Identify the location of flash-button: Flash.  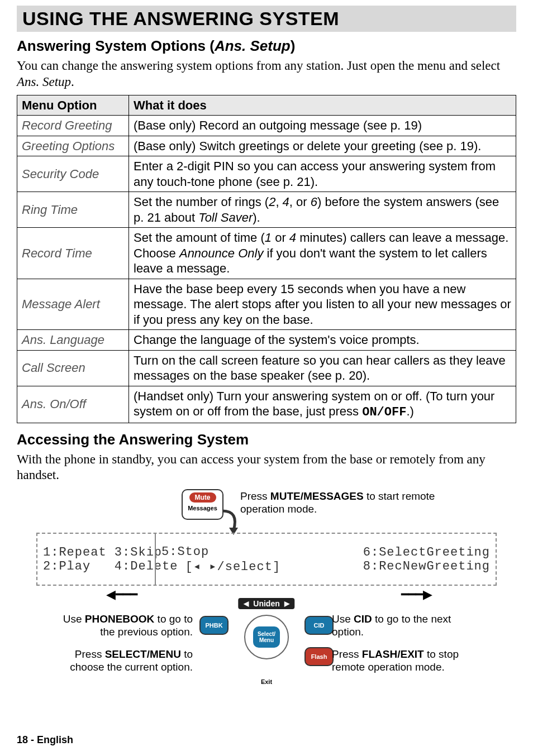
(319, 657).